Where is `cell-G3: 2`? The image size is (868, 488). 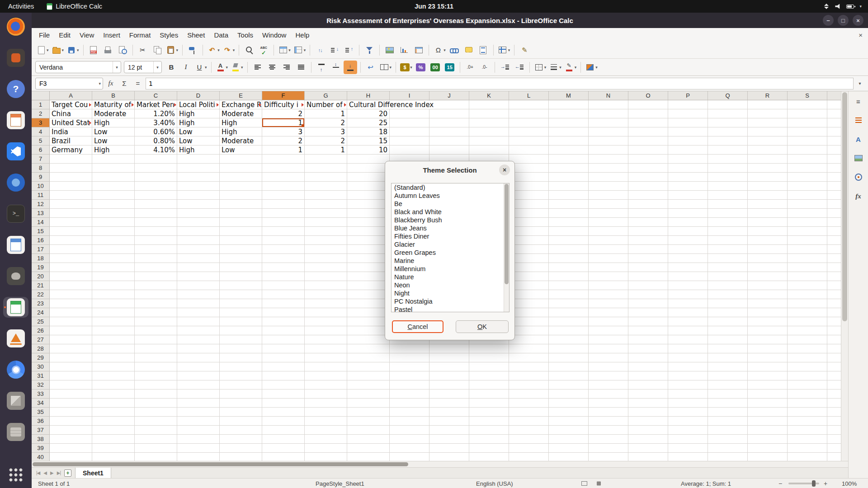 cell-G3: 2 is located at coordinates (326, 123).